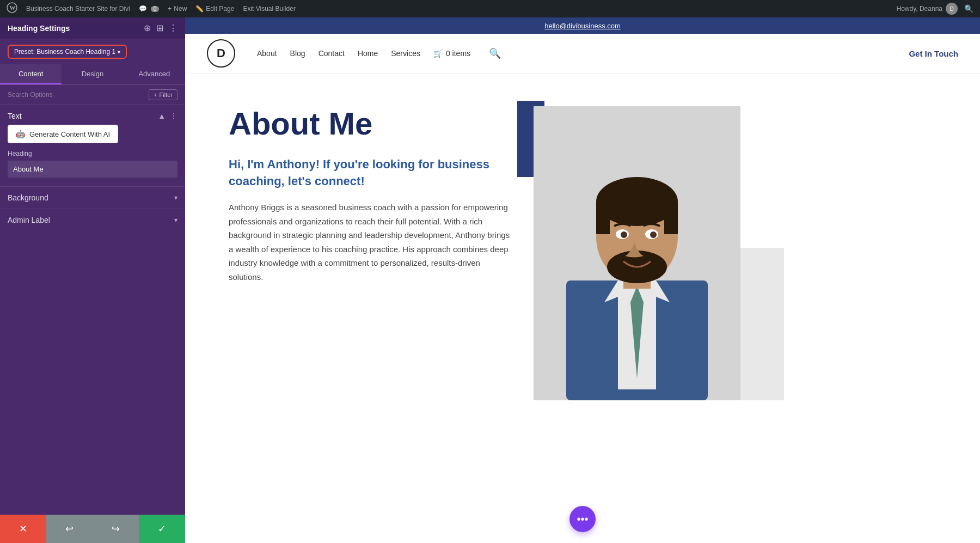 The width and height of the screenshot is (980, 543). I want to click on about-heading: About Me, so click(370, 124).